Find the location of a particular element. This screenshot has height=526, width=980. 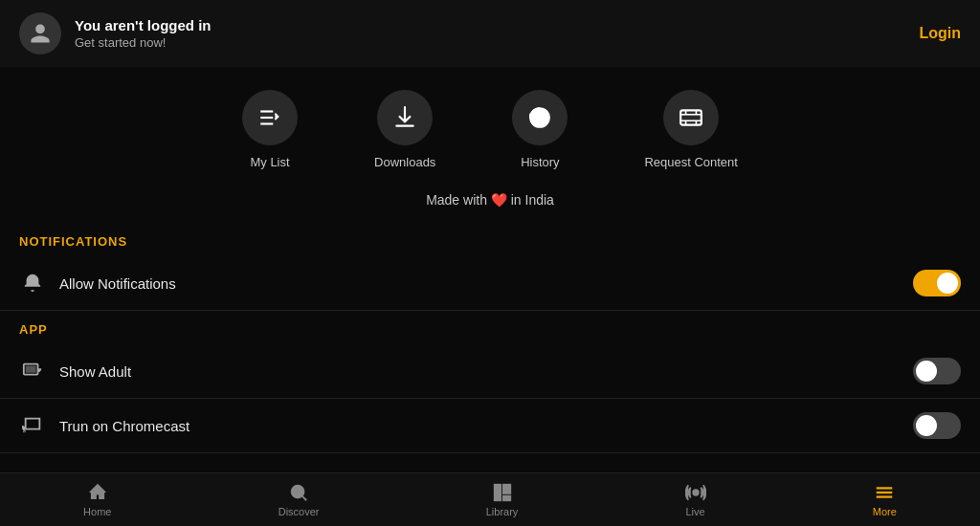

show-adult-label: Show Adult is located at coordinates (96, 371).